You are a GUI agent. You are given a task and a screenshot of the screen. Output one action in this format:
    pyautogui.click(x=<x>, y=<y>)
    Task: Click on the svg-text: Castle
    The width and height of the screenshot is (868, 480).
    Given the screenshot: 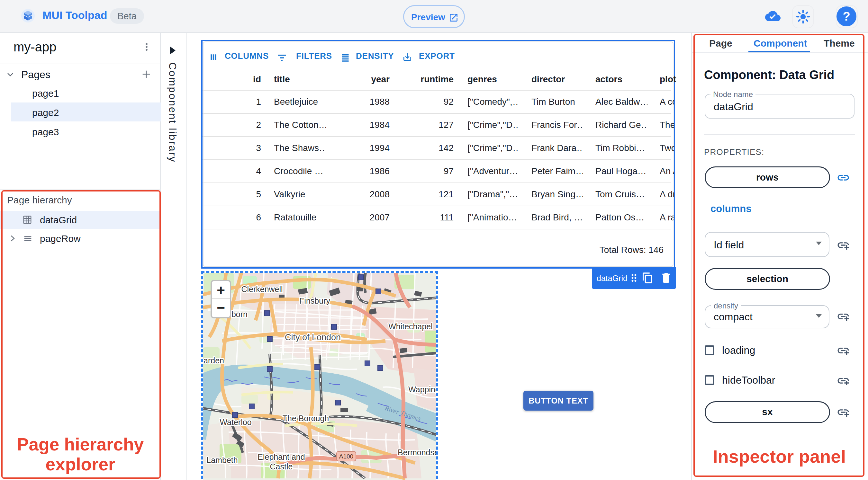 What is the action you would take?
    pyautogui.click(x=281, y=467)
    